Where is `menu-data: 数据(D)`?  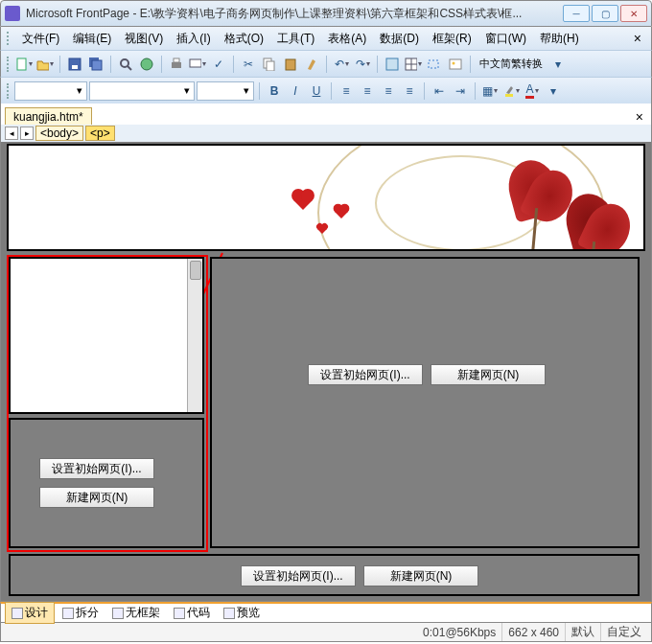
menu-data: 数据(D) is located at coordinates (399, 38).